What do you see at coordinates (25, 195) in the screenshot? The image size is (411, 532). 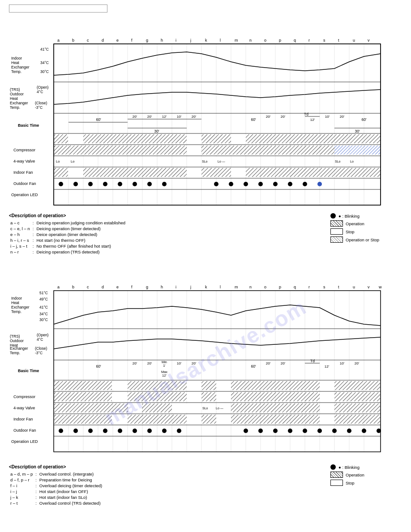 I see `svg-text: Operation LED` at bounding box center [25, 195].